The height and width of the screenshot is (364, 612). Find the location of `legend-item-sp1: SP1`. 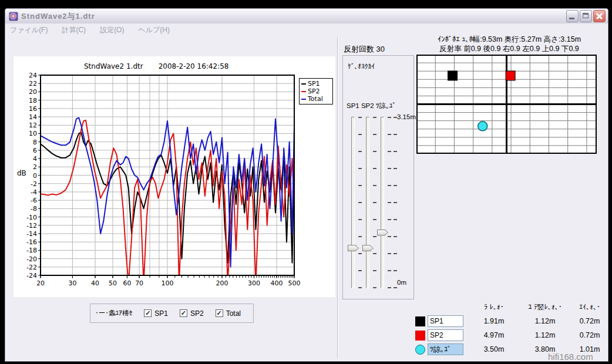

legend-item-sp1: SP1 is located at coordinates (316, 83).